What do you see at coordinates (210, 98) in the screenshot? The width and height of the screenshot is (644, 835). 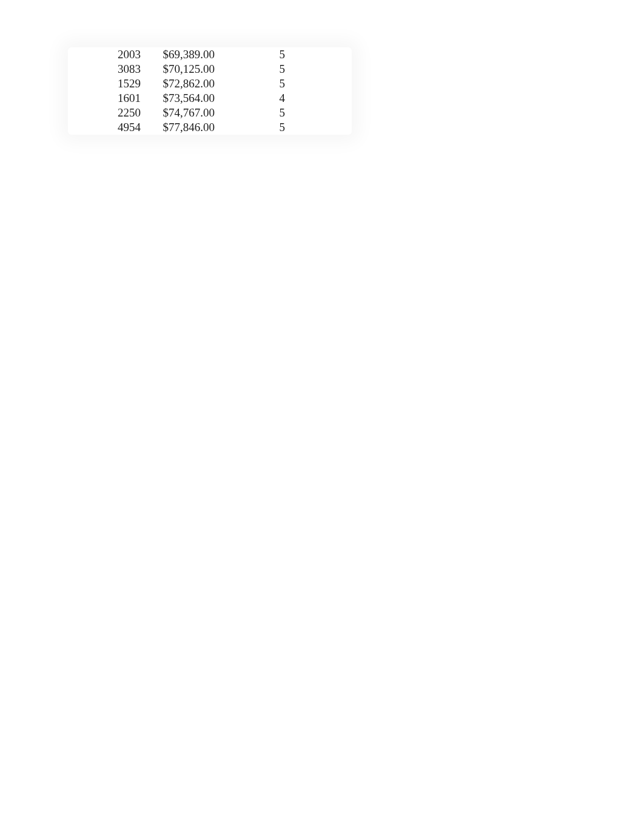 I see `table-row: 1601 $73,564.00 4` at bounding box center [210, 98].